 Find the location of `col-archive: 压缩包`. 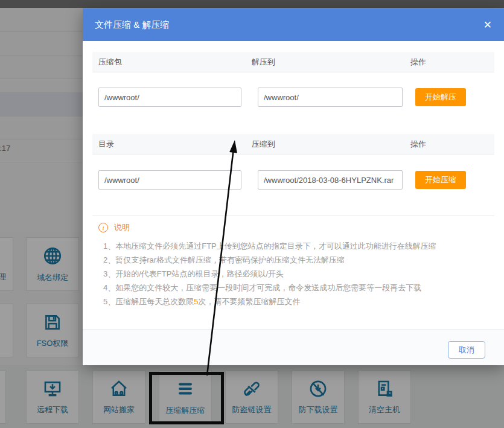

col-archive: 压缩包 is located at coordinates (172, 62).